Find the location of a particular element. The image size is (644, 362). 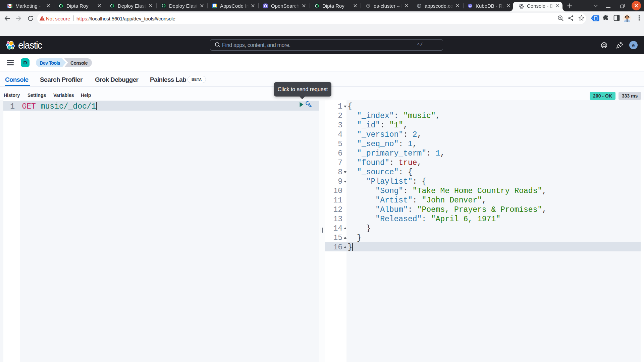

svg-text: 3 is located at coordinates (215, 6).